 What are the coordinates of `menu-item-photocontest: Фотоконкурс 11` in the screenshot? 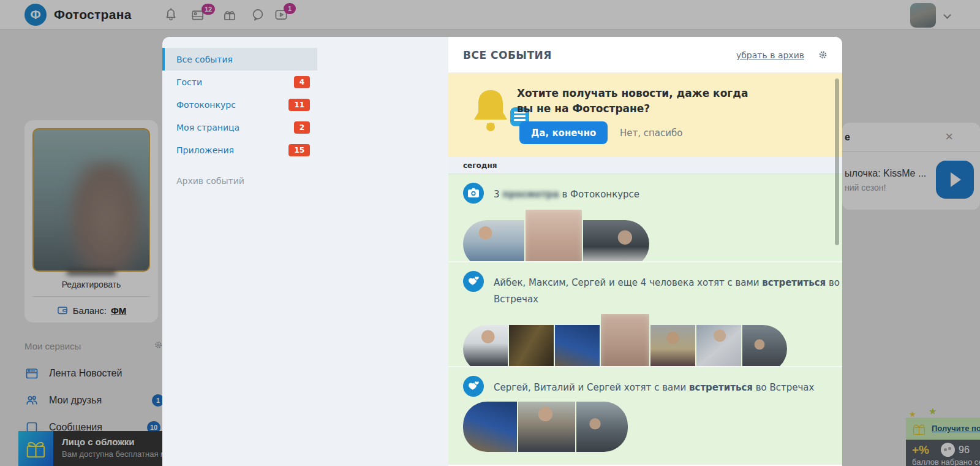 It's located at (240, 104).